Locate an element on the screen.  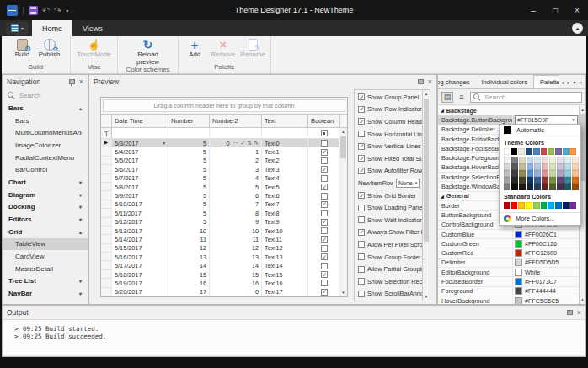
grid-option: Show Wait Indicator is located at coordinates (389, 221).